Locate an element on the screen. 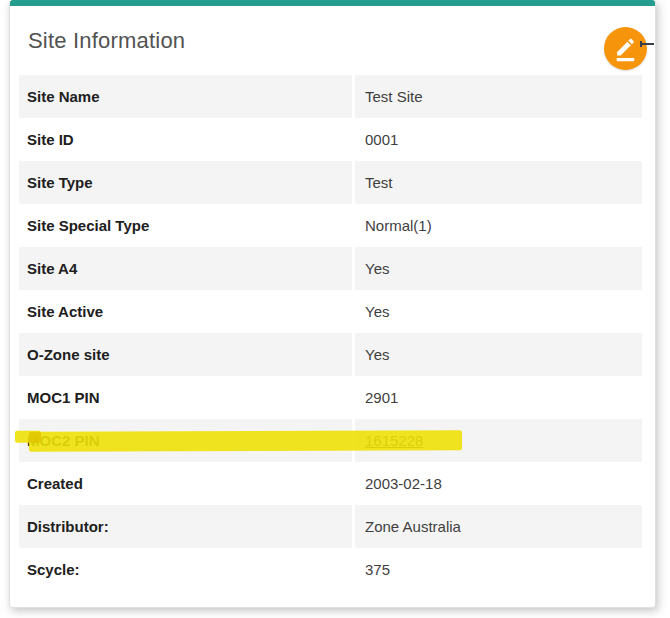 The image size is (670, 618). pencil-icon is located at coordinates (626, 49).